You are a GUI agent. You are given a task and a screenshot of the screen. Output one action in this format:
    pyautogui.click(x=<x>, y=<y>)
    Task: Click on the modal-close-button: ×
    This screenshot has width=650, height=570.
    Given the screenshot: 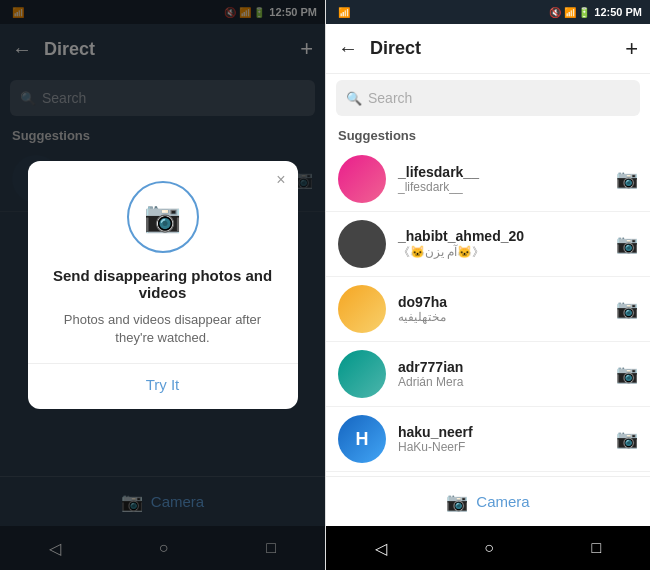 What is the action you would take?
    pyautogui.click(x=280, y=180)
    